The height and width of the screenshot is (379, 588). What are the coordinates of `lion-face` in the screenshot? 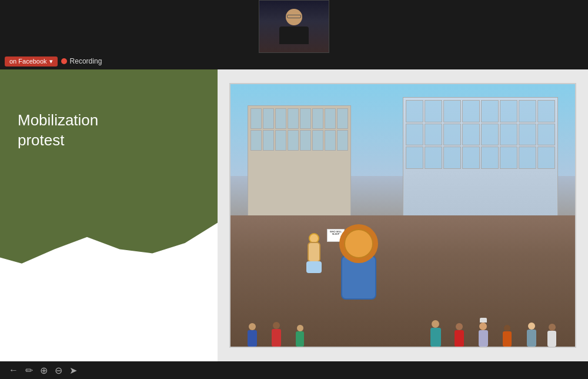 It's located at (359, 244).